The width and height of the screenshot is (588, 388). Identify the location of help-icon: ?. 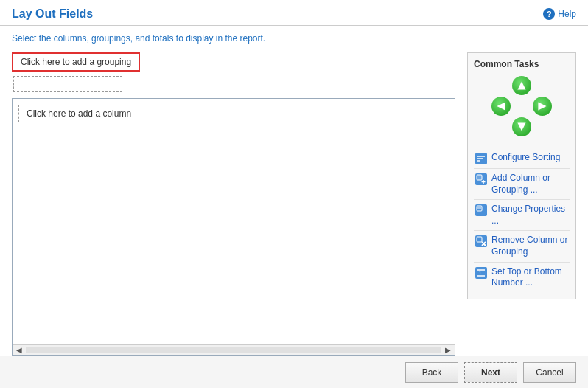
(549, 14).